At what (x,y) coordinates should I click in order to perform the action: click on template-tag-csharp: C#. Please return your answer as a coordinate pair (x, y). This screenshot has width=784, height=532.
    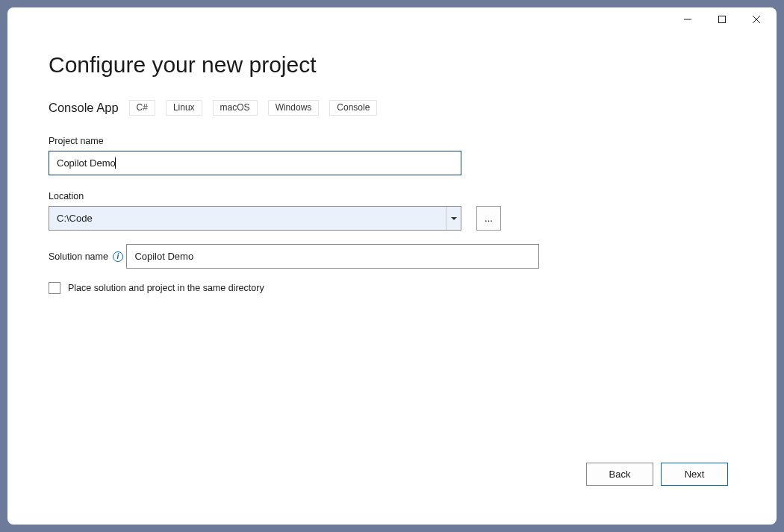
    Looking at the image, I should click on (142, 107).